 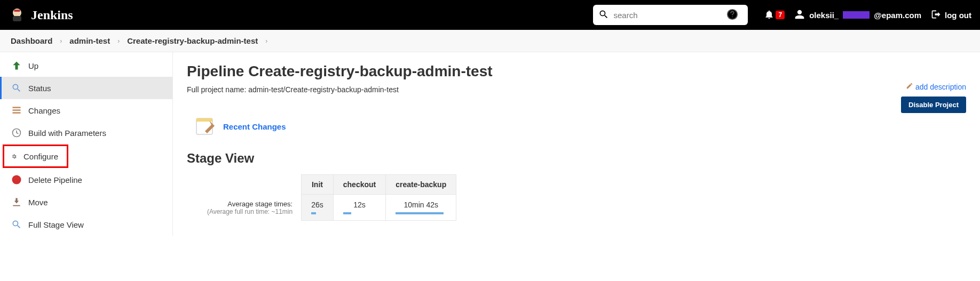 What do you see at coordinates (86, 224) in the screenshot?
I see `sidebar-item-full-stage: Full Stage View` at bounding box center [86, 224].